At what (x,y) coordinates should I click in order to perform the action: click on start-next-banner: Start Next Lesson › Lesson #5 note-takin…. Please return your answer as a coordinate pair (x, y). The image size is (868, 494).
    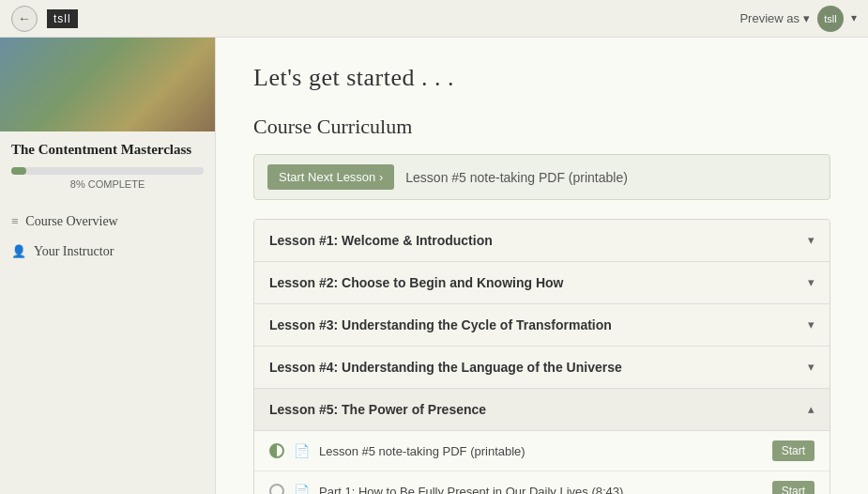
    Looking at the image, I should click on (542, 177).